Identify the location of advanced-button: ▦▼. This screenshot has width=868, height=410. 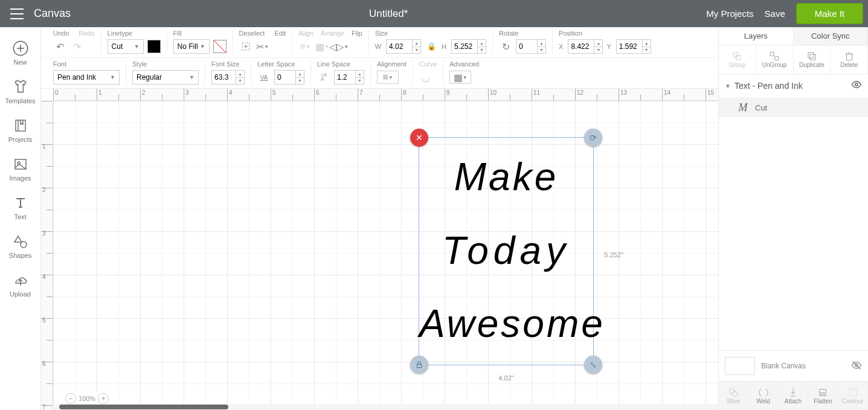
(460, 77).